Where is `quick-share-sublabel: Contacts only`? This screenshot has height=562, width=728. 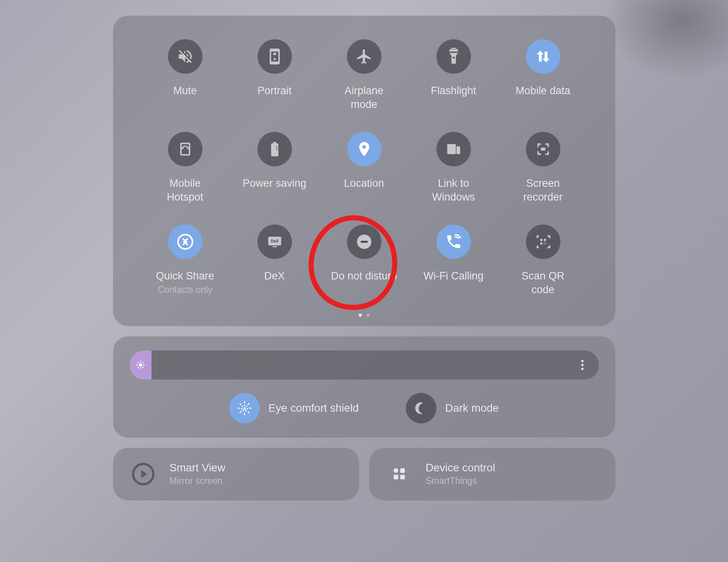
quick-share-sublabel: Contacts only is located at coordinates (185, 290).